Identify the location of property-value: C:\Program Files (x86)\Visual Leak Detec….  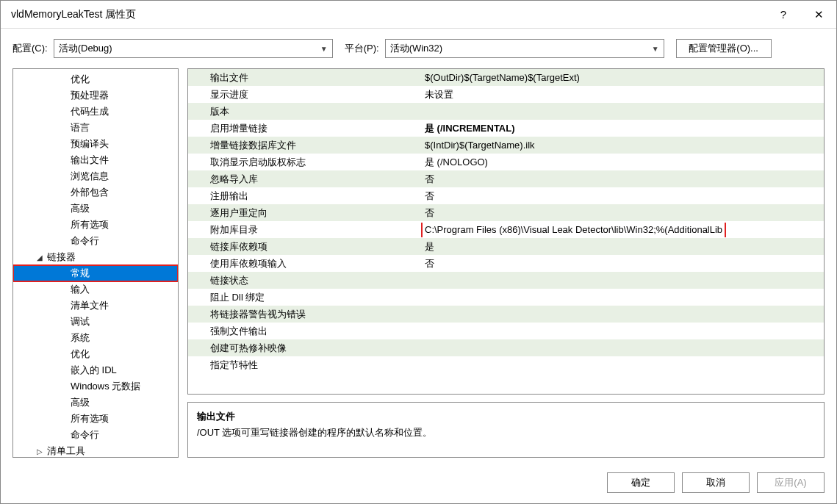
(622, 230).